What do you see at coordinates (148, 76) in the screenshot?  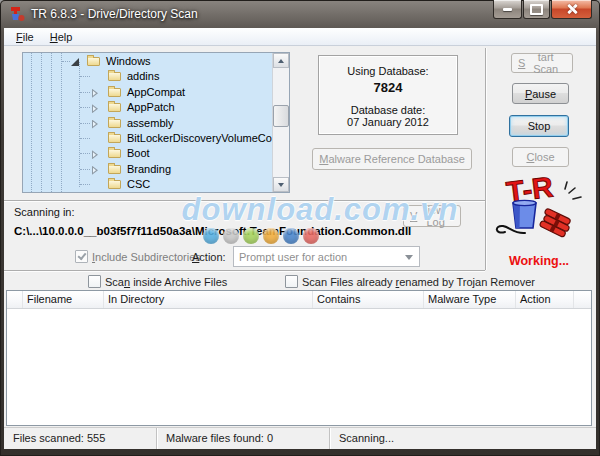 I see `tree-item-addins: addins` at bounding box center [148, 76].